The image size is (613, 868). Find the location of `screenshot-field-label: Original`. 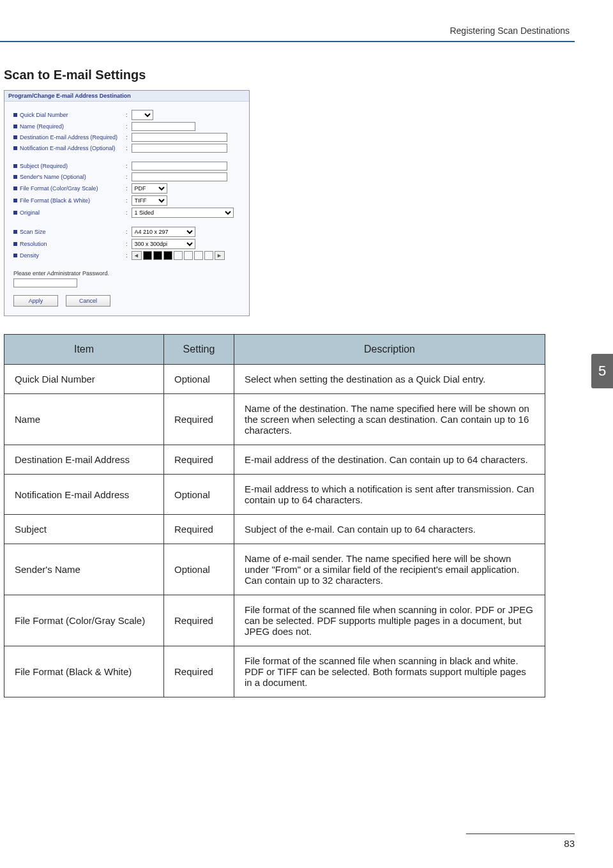

screenshot-field-label: Original is located at coordinates (68, 213).